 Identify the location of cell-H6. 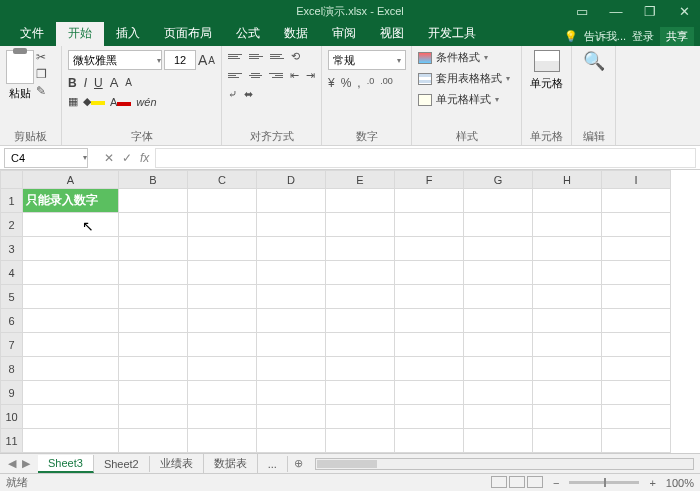
(568, 321).